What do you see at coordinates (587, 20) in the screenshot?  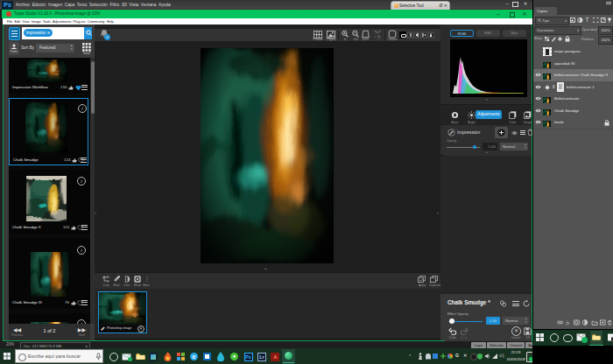 I see `svg-text: T` at bounding box center [587, 20].